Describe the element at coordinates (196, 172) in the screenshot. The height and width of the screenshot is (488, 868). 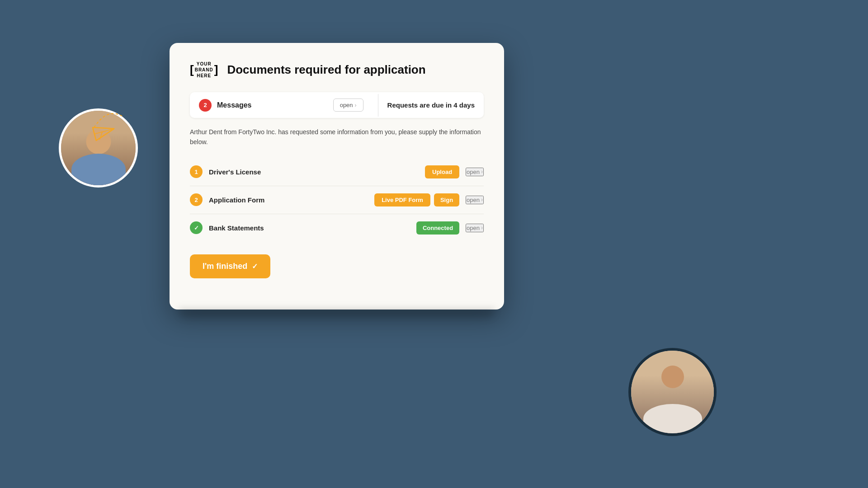
I see `doc-badge-1: 1` at that location.